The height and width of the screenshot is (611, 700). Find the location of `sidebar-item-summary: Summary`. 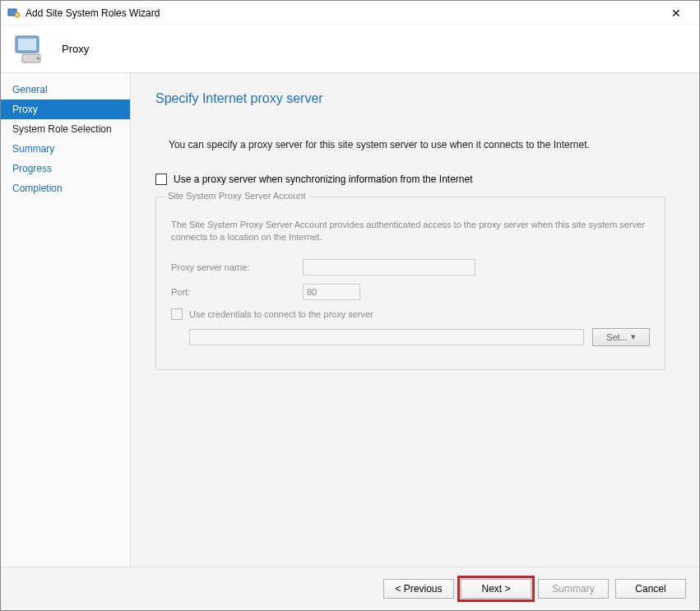

sidebar-item-summary: Summary is located at coordinates (66, 149).